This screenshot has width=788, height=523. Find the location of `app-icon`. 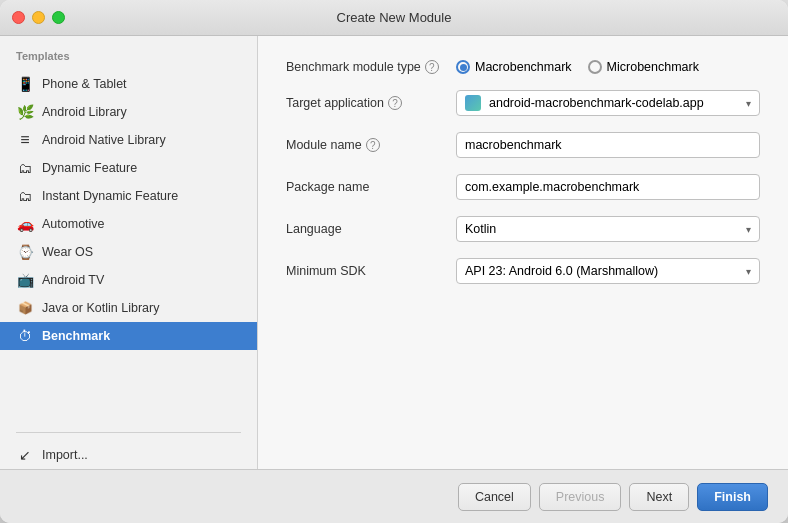

app-icon is located at coordinates (474, 103).